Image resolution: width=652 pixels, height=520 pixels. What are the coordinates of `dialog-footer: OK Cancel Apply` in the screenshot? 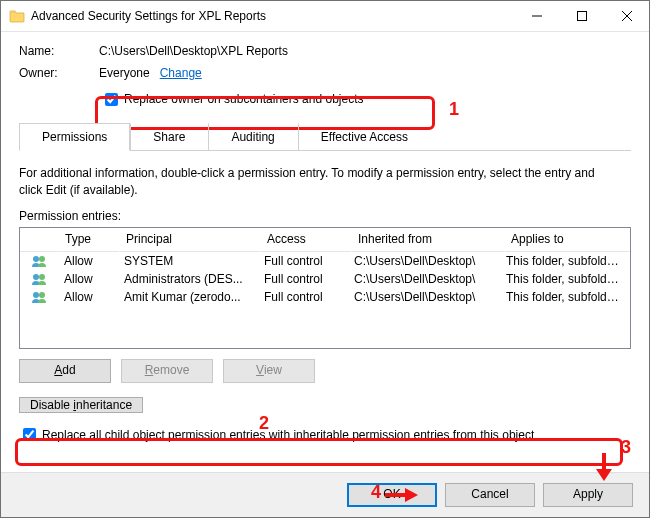 It's located at (325, 494).